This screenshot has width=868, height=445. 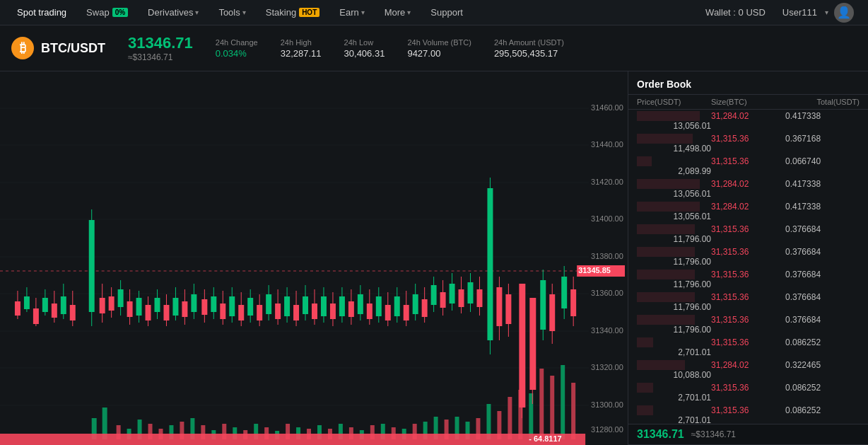 I want to click on svg-text: 31345.85, so click(x=594, y=270).